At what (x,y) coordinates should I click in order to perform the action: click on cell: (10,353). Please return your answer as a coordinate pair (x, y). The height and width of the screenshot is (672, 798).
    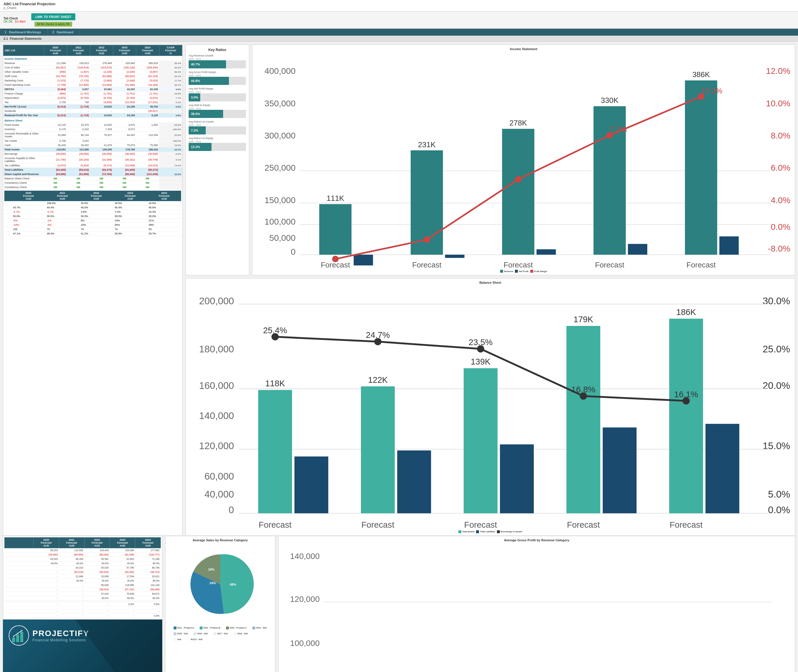
    Looking at the image, I should click on (125, 102).